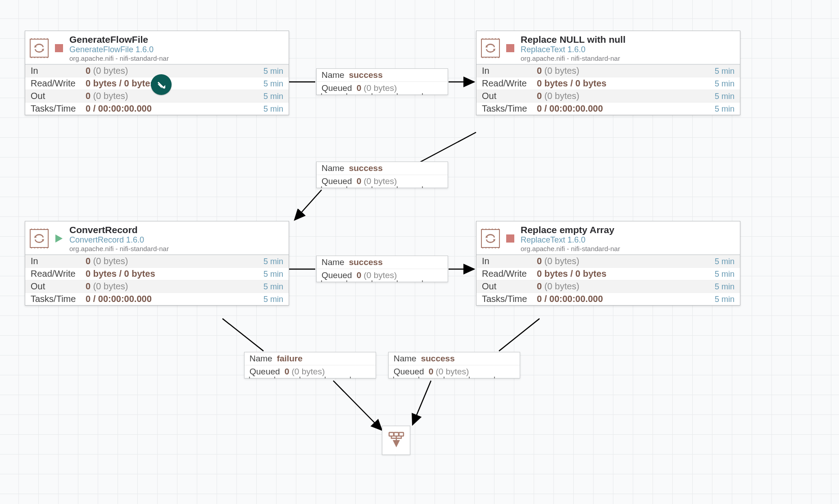 The image size is (839, 504). What do you see at coordinates (59, 238) in the screenshot?
I see `play-icon` at bounding box center [59, 238].